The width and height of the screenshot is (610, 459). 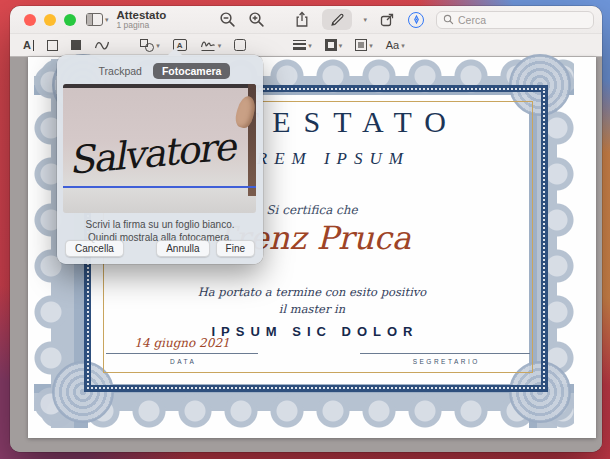 What do you see at coordinates (102, 45) in the screenshot?
I see `sketch-icon` at bounding box center [102, 45].